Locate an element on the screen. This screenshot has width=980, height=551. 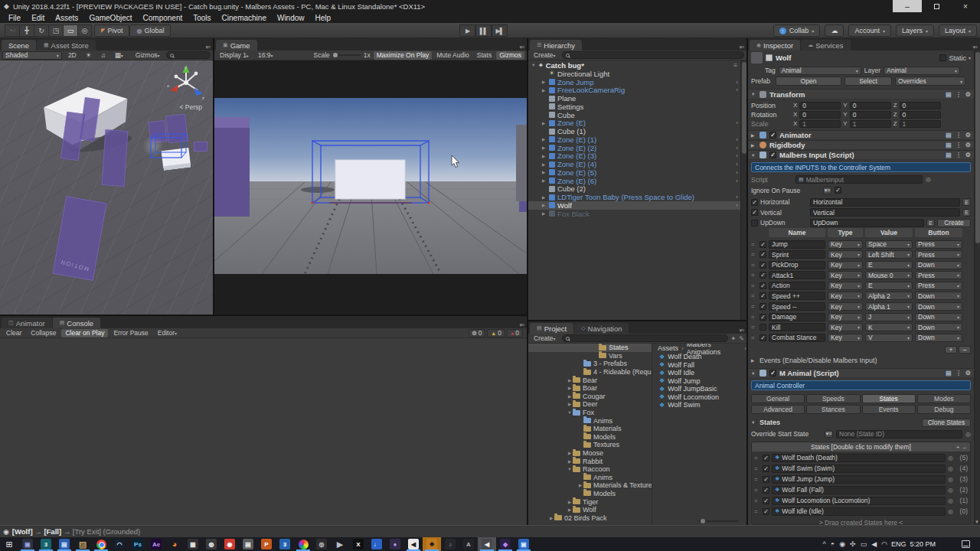
tab-game: ▣Game is located at coordinates (237, 45).